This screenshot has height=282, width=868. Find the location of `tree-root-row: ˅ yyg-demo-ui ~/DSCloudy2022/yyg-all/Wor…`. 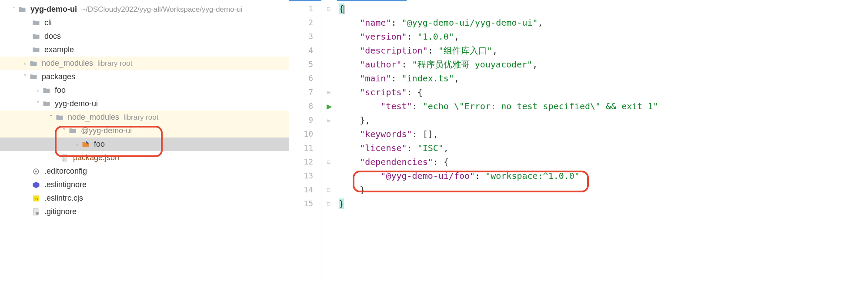

tree-root-row: ˅ yyg-demo-ui ~/DSCloudy2022/yyg-all/Wor… is located at coordinates (144, 10).